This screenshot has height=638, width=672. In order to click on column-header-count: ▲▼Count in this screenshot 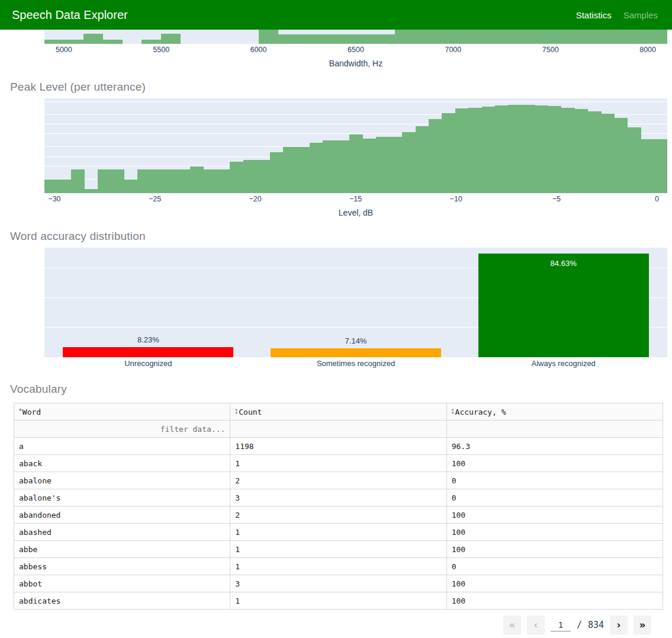, I will do `click(339, 412)`.